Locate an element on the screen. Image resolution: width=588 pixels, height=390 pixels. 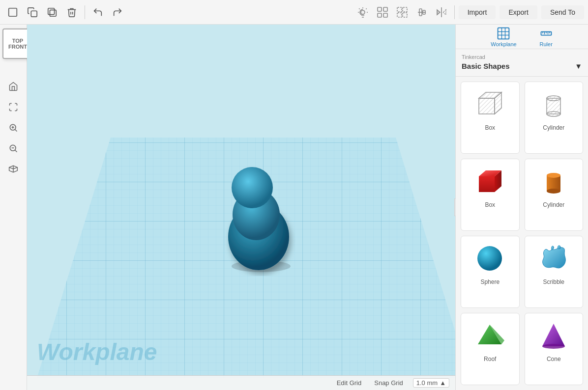
subcategory-label: Basic Shapes is located at coordinates (486, 66).